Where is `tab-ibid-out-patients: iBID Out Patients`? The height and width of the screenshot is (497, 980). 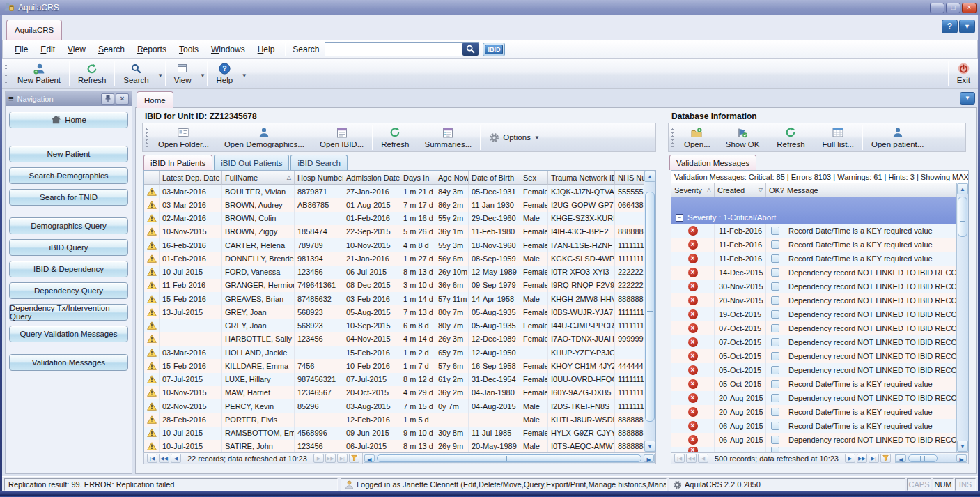
tab-ibid-out-patients: iBID Out Patients is located at coordinates (251, 162).